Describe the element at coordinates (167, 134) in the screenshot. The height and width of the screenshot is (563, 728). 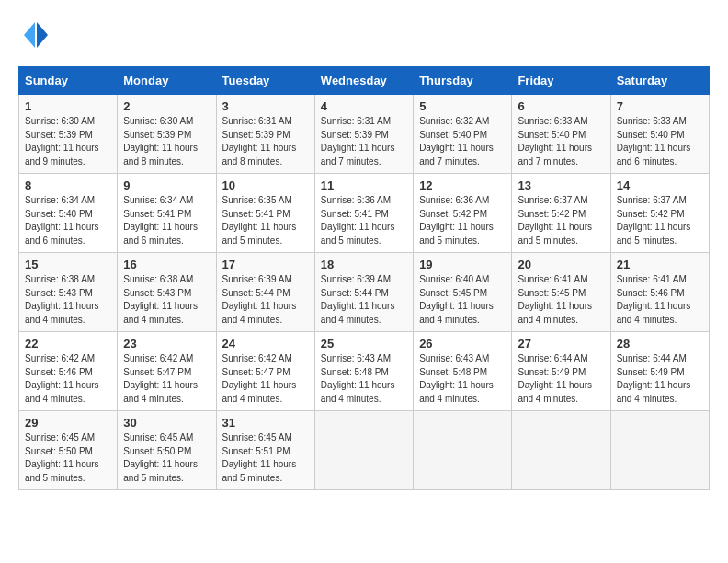
I see `calendar-cell: 2 Sunrise: 6:30 AMSunset: 5:39 PMDayligh…` at that location.